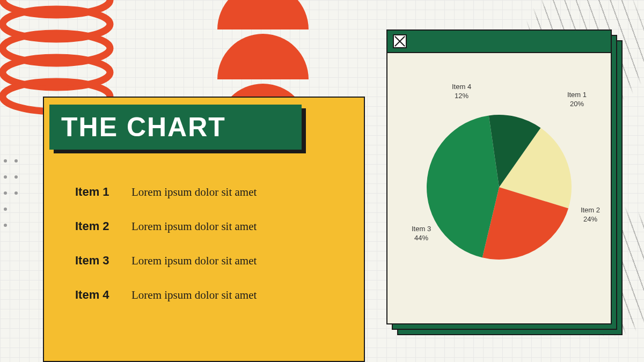  Describe the element at coordinates (144, 127) in the screenshot. I see `page-title: THE CHART` at that location.